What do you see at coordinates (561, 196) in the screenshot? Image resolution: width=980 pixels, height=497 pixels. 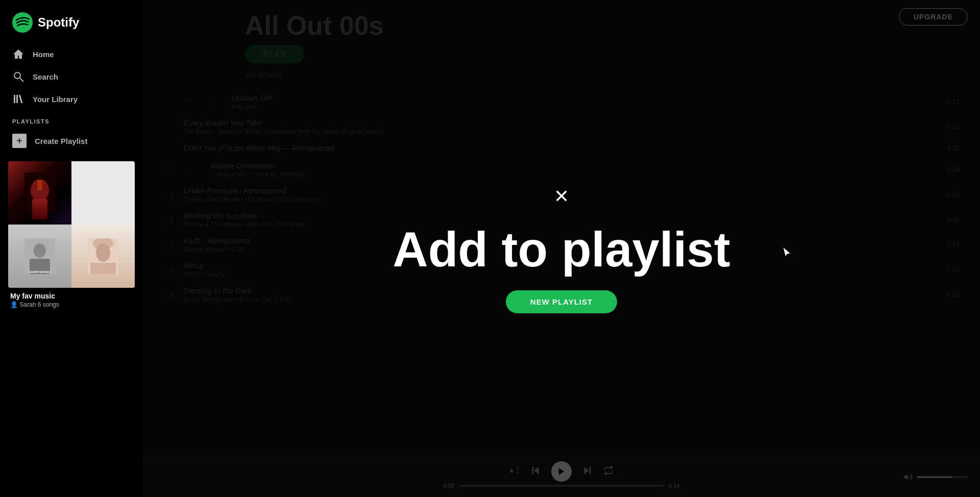 I see `close-modal-button: ✕` at bounding box center [561, 196].